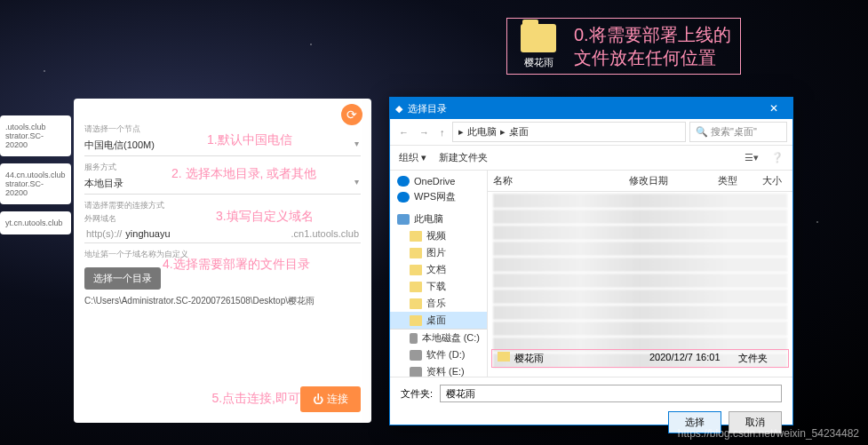 The height and width of the screenshot is (445, 868). What do you see at coordinates (439, 236) in the screenshot?
I see `tree-item-视频: 视频` at bounding box center [439, 236].